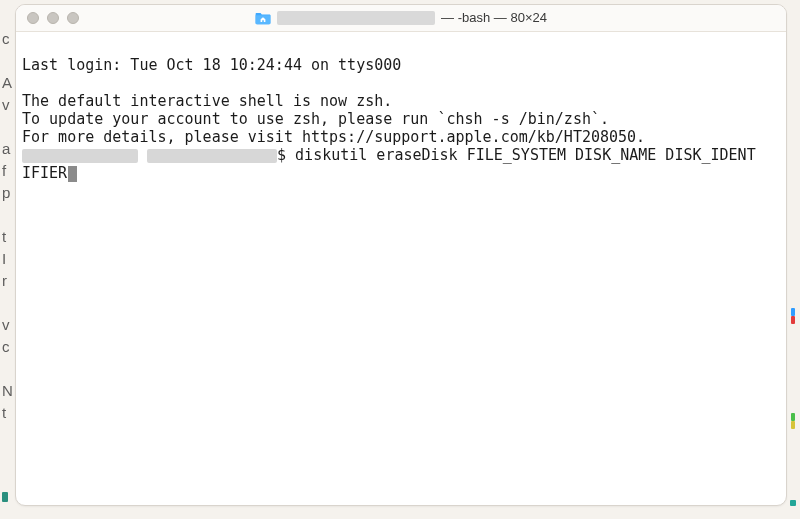 This screenshot has width=800, height=519. What do you see at coordinates (7, 226) in the screenshot?
I see `background-window-text: c A v a f p t I r v c N t` at bounding box center [7, 226].